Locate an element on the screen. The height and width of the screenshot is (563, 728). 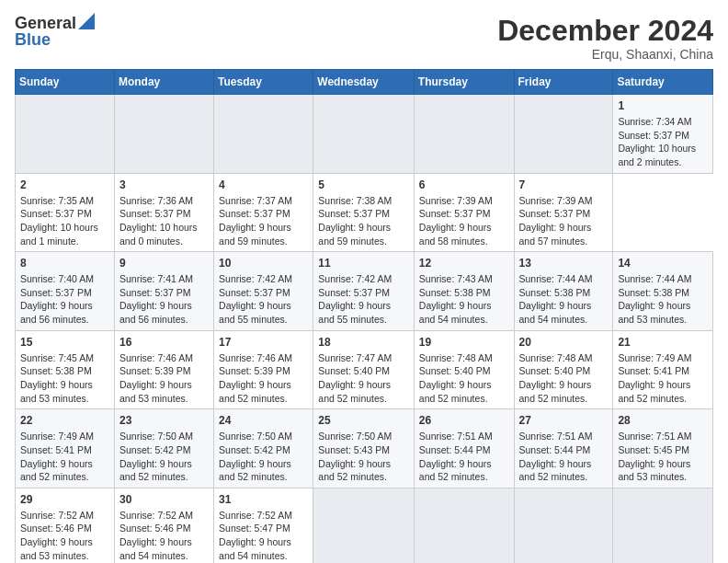
calendar-cell: 1Sunrise: 7:34 AMSunset: 5:37 PMDaylight… is located at coordinates (664, 134).